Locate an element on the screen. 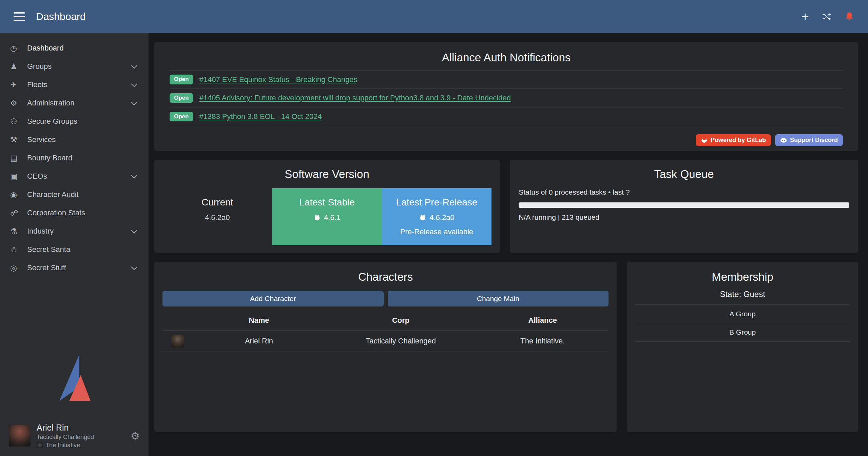 The height and width of the screenshot is (456, 868). sidebar-item-dashboard: ◷ Dashboard is located at coordinates (74, 48).